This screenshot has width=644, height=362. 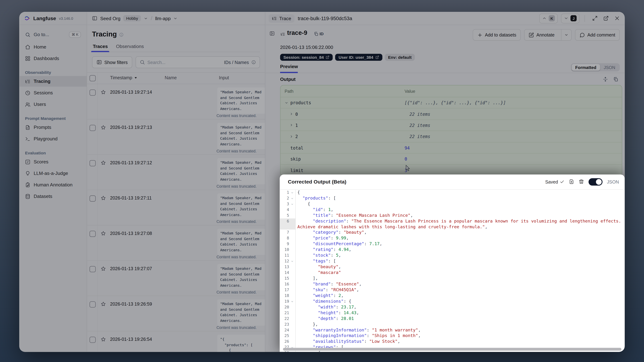 What do you see at coordinates (452, 336) in the screenshot?
I see `editor-line: 25 "shippingInformation": "Ships in 1 mo…` at bounding box center [452, 336].